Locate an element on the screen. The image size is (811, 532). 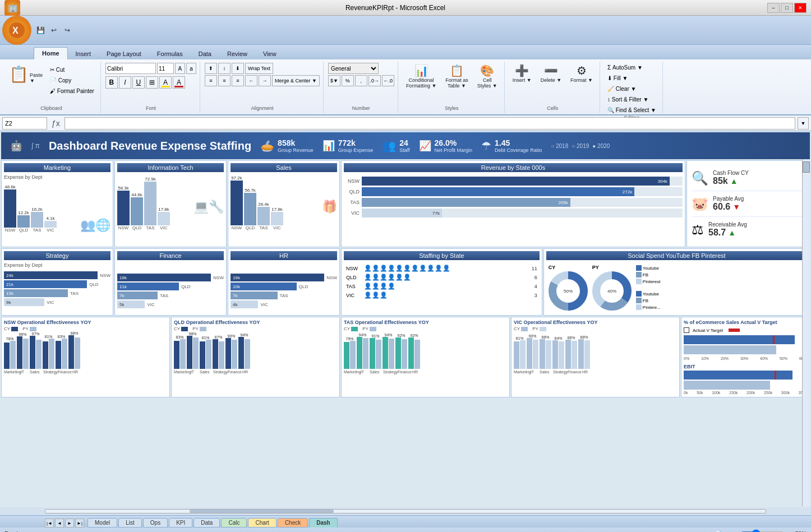
revenue-tas-row: TAS 205k is located at coordinates (513, 202).